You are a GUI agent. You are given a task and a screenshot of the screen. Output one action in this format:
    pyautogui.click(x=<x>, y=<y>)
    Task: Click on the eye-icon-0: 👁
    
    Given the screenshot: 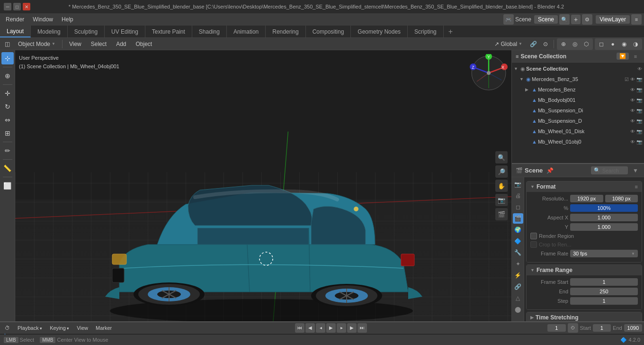 What is the action you would take?
    pyautogui.click(x=633, y=80)
    